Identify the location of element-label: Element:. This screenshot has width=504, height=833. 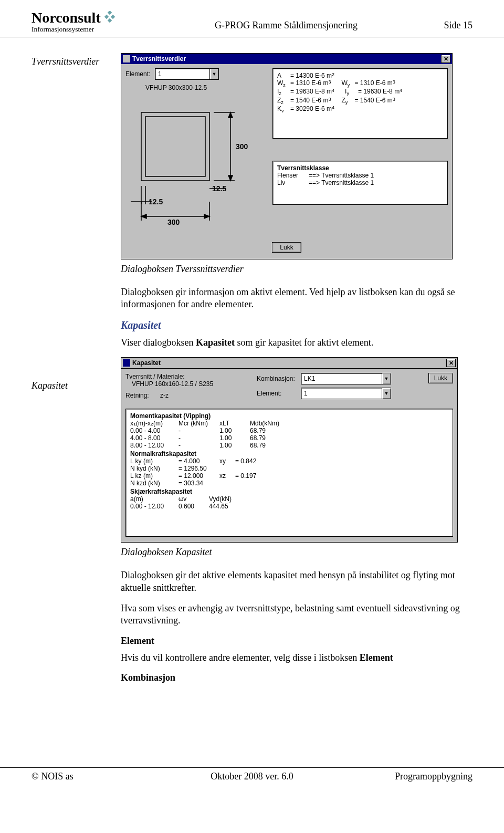
(140, 74).